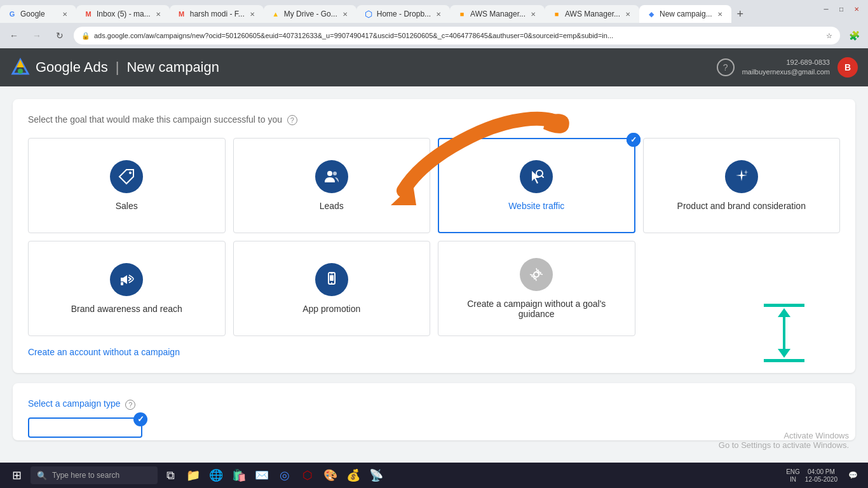 The width and height of the screenshot is (868, 488). What do you see at coordinates (438, 14) in the screenshot?
I see `tab-close-dropbox: ✕` at bounding box center [438, 14].